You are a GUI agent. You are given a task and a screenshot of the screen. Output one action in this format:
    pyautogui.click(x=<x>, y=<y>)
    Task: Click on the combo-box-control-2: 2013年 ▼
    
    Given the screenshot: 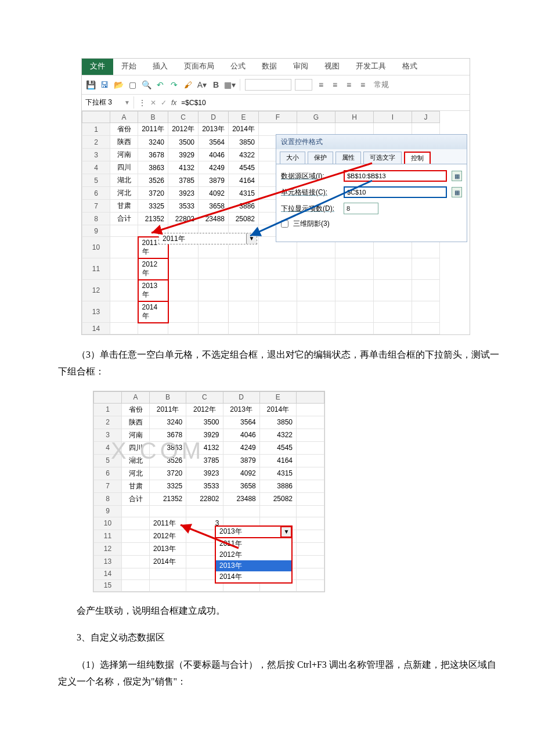 What is the action you would take?
    pyautogui.click(x=254, y=532)
    